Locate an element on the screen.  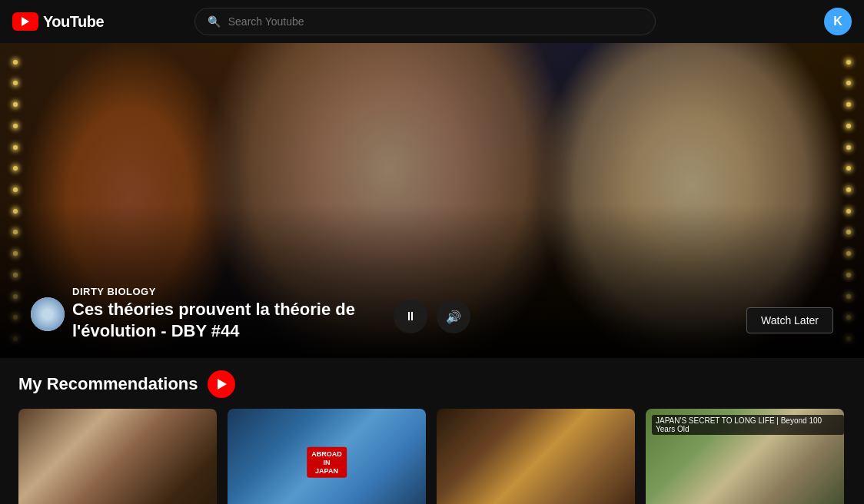
video-thumbnail: ABROADINJAPAN is located at coordinates (327, 456).